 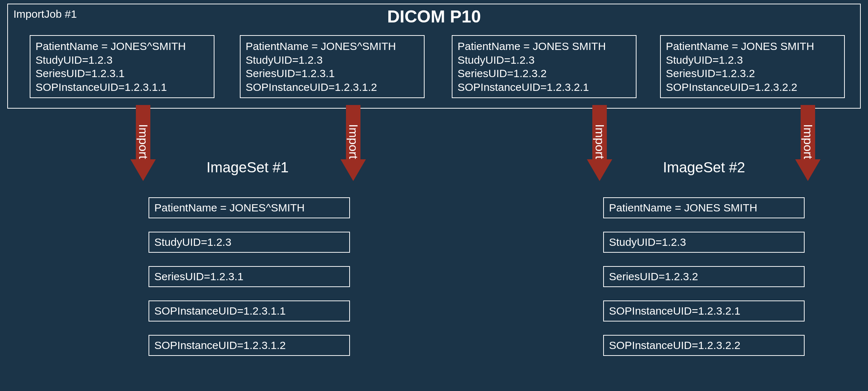 What do you see at coordinates (353, 143) in the screenshot?
I see `import-arrow-2: Import` at bounding box center [353, 143].